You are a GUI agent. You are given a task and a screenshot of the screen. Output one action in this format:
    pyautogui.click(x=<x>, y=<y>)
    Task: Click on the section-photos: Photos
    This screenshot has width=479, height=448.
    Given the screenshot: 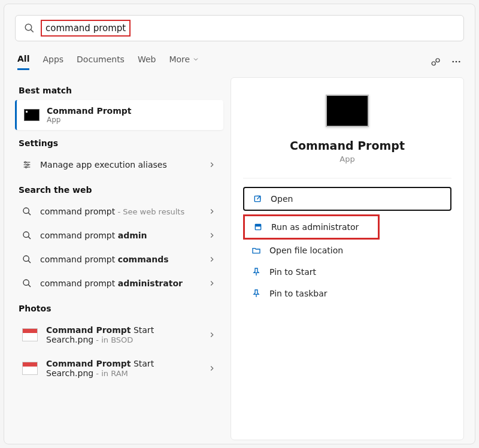 What is the action you would take?
    pyautogui.click(x=119, y=307)
    